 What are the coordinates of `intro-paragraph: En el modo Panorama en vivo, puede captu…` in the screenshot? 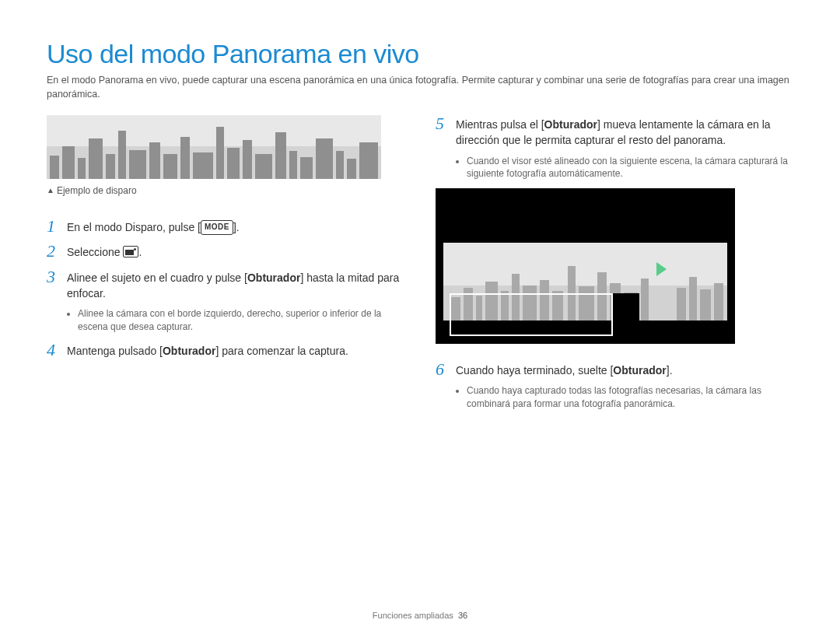 It's located at (420, 87).